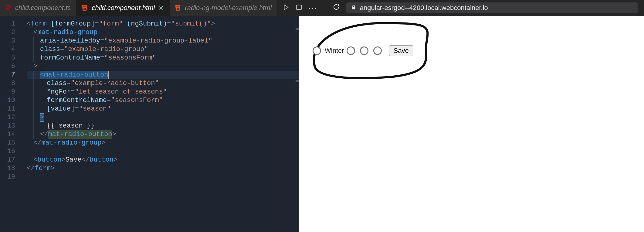  Describe the element at coordinates (8, 8) in the screenshot. I see `angular-file-icon` at that location.